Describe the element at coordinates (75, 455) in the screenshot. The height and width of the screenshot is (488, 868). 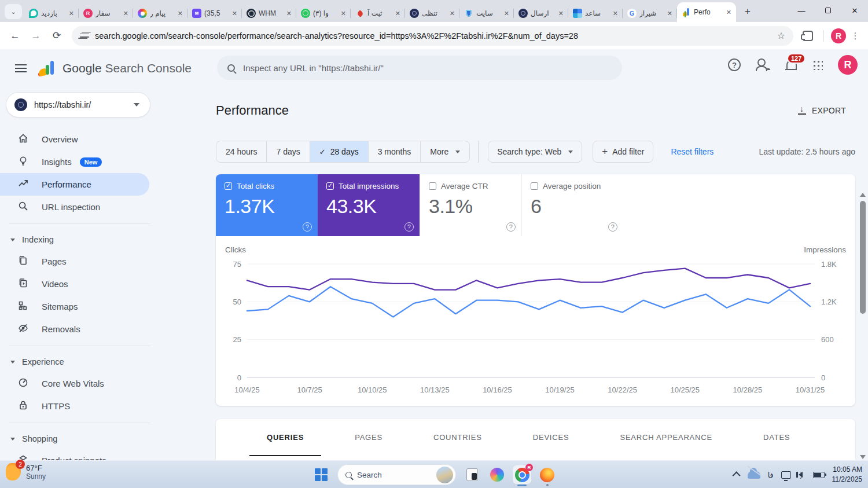
I see `sidebar-item-product-snippets: Product snippets` at that location.